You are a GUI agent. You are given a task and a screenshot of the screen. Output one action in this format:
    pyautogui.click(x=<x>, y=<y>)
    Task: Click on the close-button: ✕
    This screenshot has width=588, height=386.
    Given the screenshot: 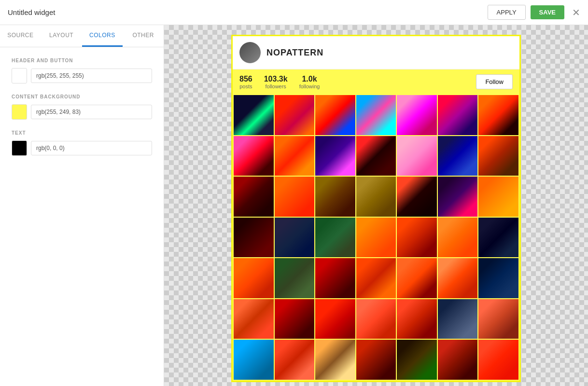 What is the action you would take?
    pyautogui.click(x=576, y=13)
    